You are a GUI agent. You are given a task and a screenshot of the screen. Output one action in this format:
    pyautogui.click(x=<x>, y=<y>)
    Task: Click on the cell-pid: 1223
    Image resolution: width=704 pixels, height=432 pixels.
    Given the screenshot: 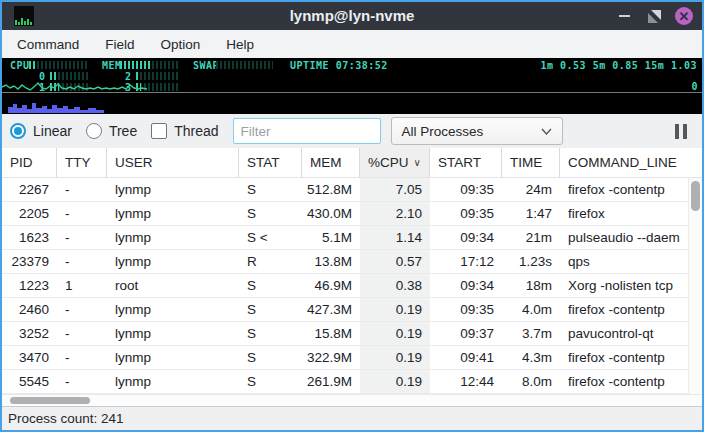 What is the action you would take?
    pyautogui.click(x=30, y=286)
    